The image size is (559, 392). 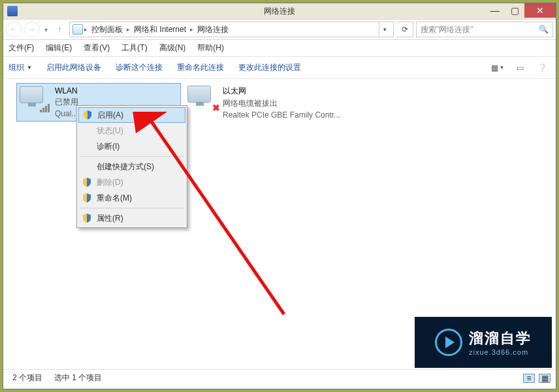 I want to click on ethernet-icon: ✖, so click(x=202, y=99).